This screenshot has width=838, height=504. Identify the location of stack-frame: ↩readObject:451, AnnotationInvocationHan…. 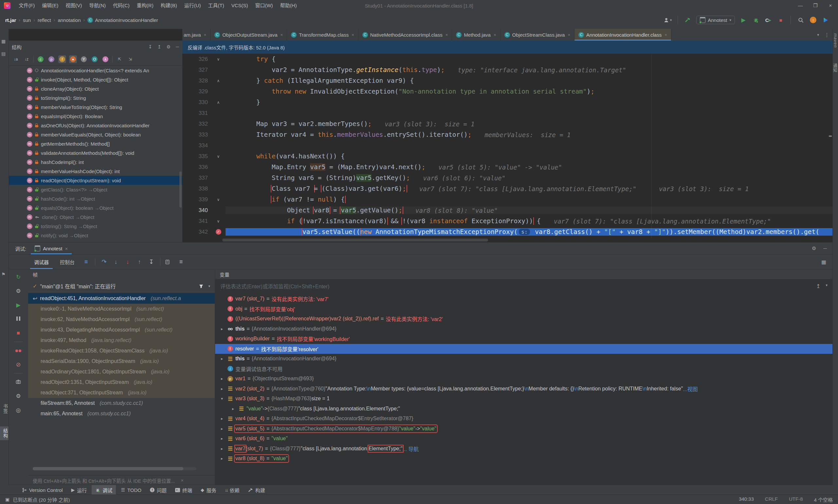
(122, 298).